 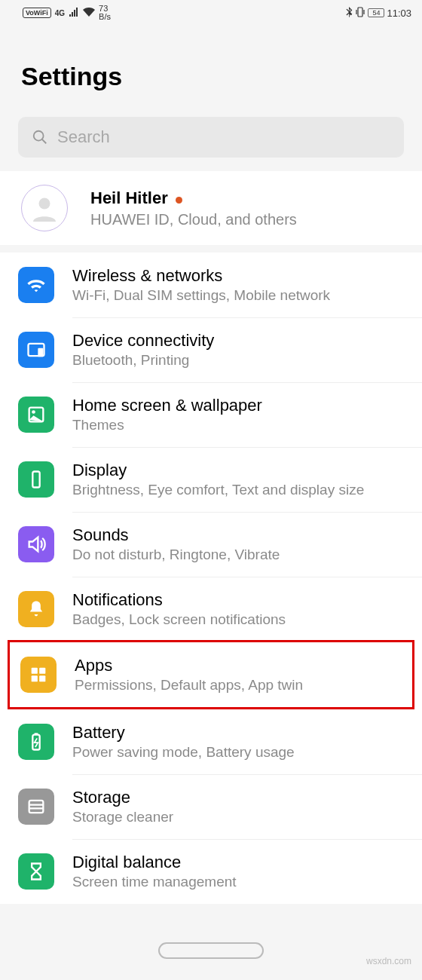 I want to click on bluetooth-icon, so click(x=349, y=14).